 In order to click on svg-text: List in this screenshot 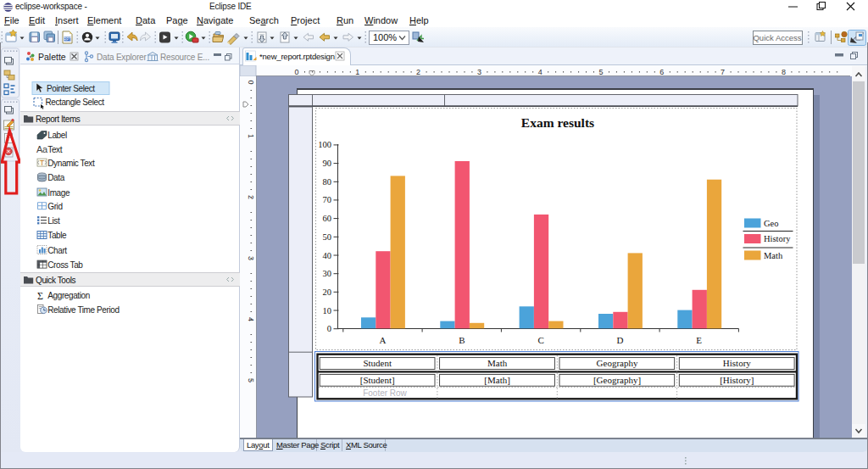, I will do `click(54, 221)`.